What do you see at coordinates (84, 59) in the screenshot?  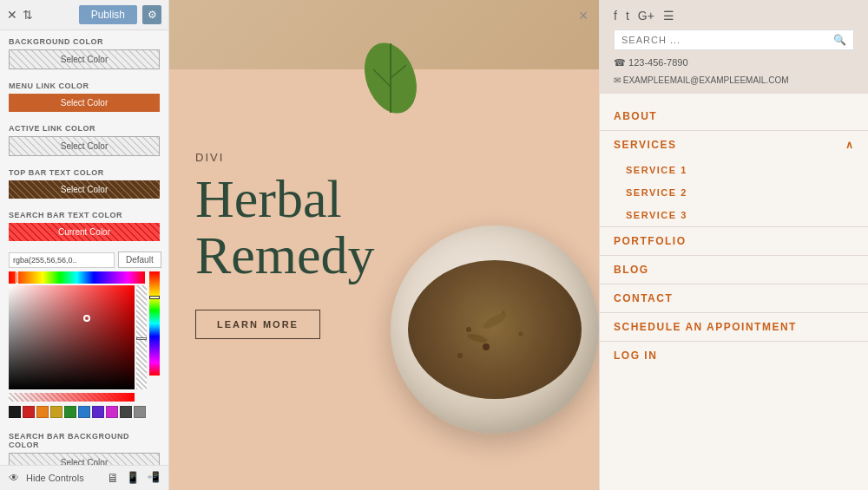 I see `background-color-button: Select Color` at bounding box center [84, 59].